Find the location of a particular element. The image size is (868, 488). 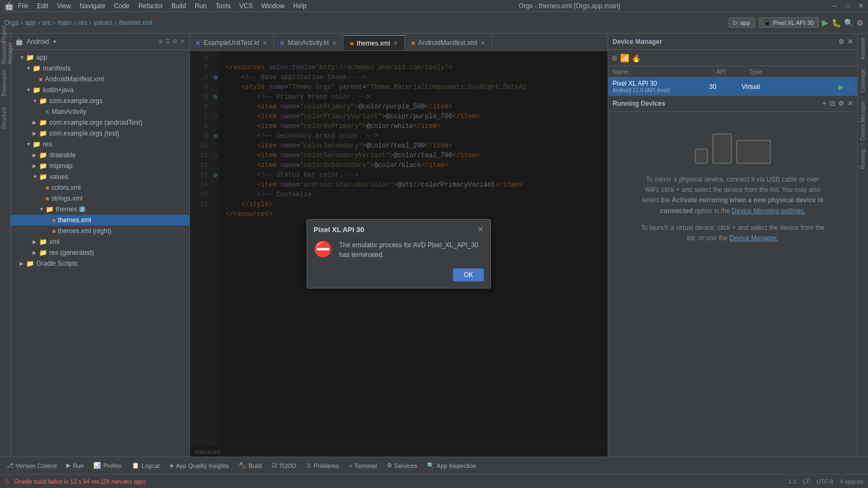

tree-item-themes-xml-night: ■ themes.xml (night) is located at coordinates (100, 231).